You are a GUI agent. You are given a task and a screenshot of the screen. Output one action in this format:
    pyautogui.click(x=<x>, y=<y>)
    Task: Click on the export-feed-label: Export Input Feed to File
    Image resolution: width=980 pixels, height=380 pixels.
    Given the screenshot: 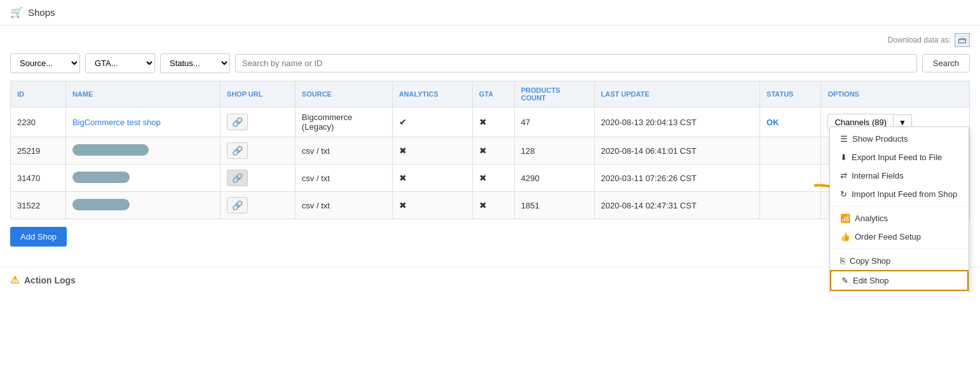 What is the action you would take?
    pyautogui.click(x=897, y=158)
    